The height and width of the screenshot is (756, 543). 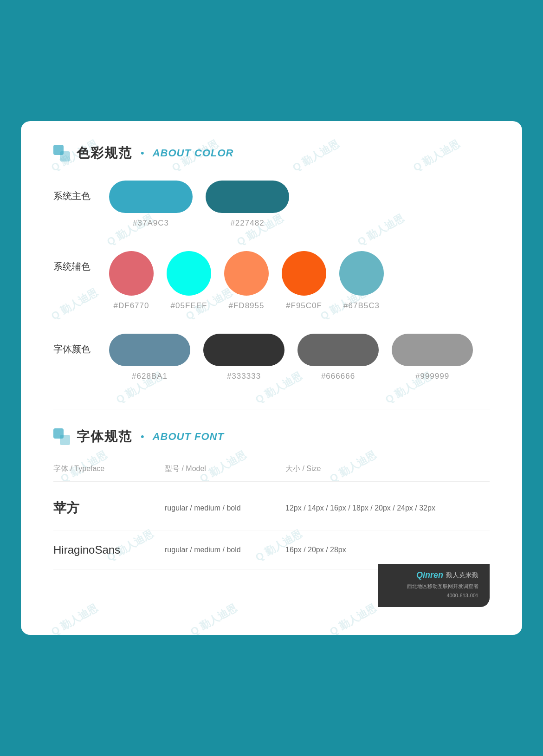 What do you see at coordinates (388, 508) in the screenshot?
I see `font-sizes-1: 12px / 14px / 16px / 18px / 20px / 24px …` at bounding box center [388, 508].